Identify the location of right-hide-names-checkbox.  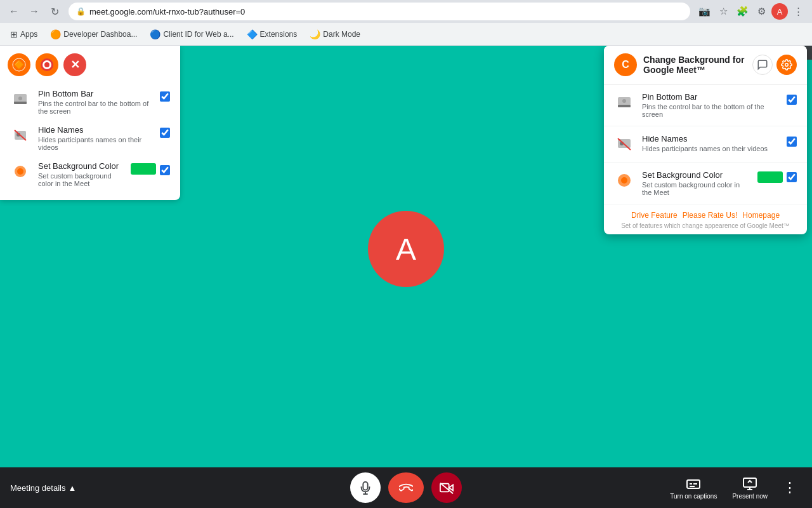
(792, 142).